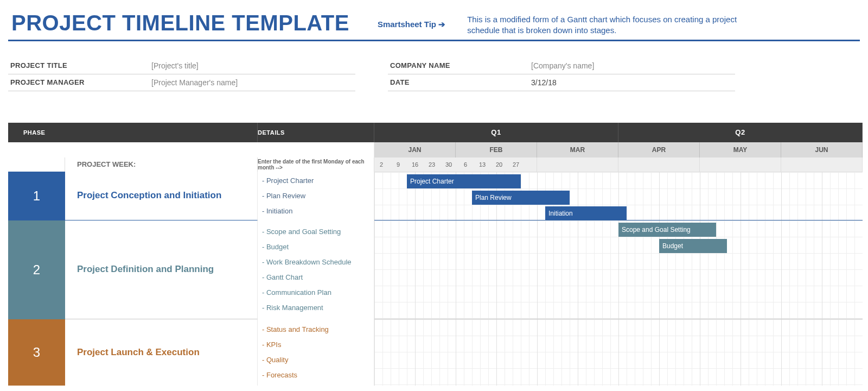 The image size is (868, 391). Describe the element at coordinates (180, 23) in the screenshot. I see `page-title: PROJECT TIMELINE TEMPLATE` at that location.